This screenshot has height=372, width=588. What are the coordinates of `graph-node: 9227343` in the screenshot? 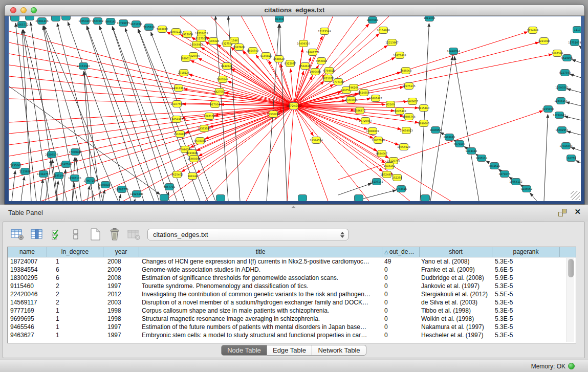 It's located at (565, 73).